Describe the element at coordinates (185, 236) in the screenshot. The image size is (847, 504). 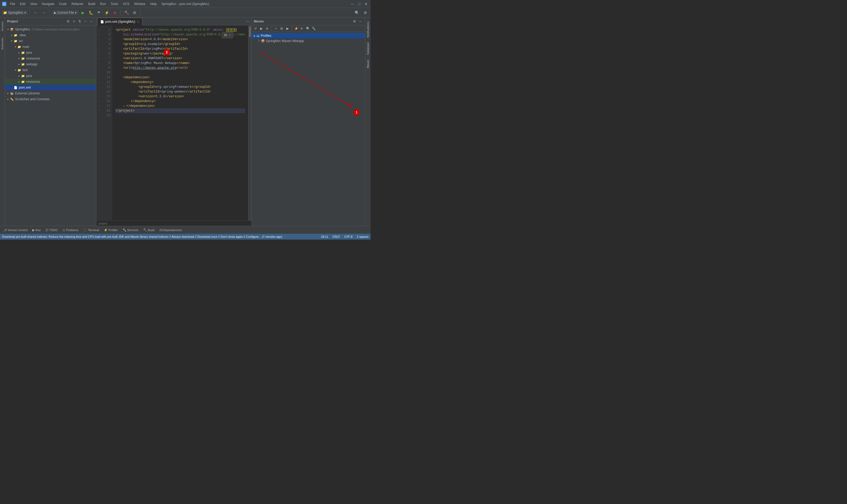
I see `status-bar: Download pre-built shared indexes: Reduc…` at that location.